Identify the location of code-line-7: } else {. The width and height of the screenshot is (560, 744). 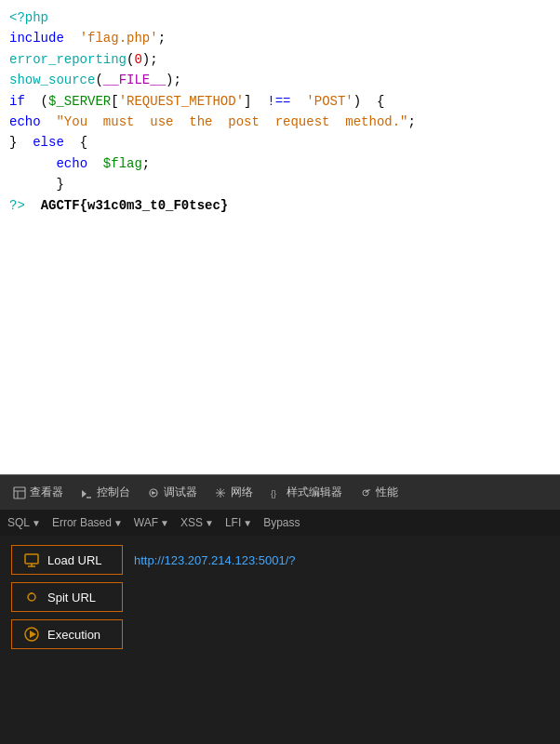
(280, 142).